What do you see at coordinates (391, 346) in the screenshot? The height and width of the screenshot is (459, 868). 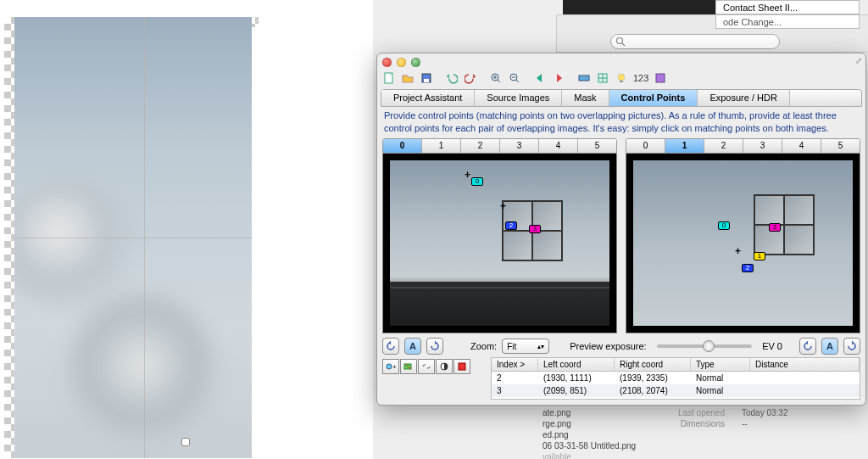 I see `undo-left-button` at bounding box center [391, 346].